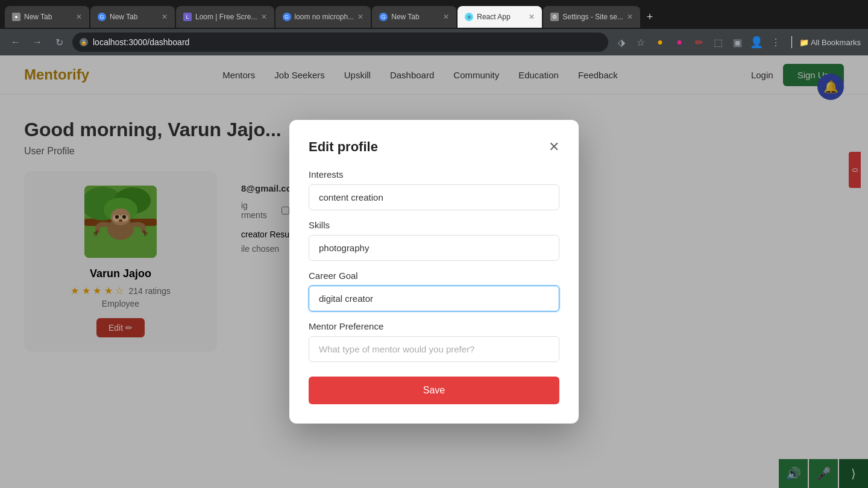 The image size is (868, 488). I want to click on career-goal-input, so click(434, 299).